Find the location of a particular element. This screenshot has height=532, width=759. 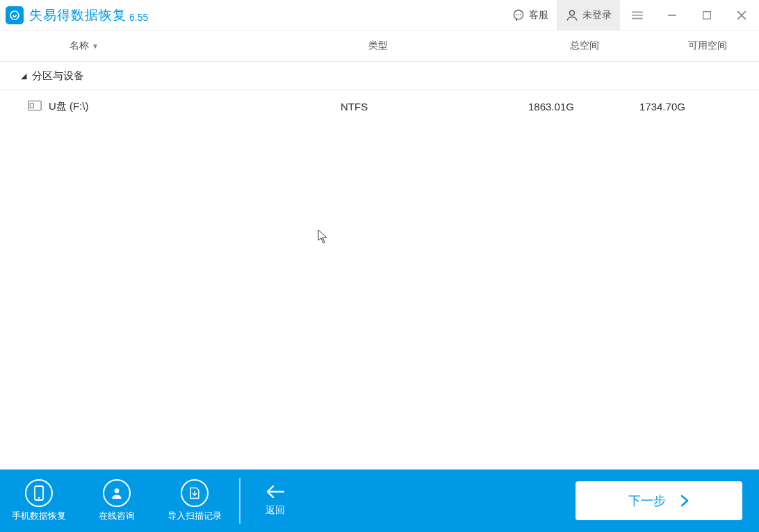

bottombar: 手机数据恢复 在线咨询 导入扫描记录 返回 下一步 is located at coordinates (380, 501).